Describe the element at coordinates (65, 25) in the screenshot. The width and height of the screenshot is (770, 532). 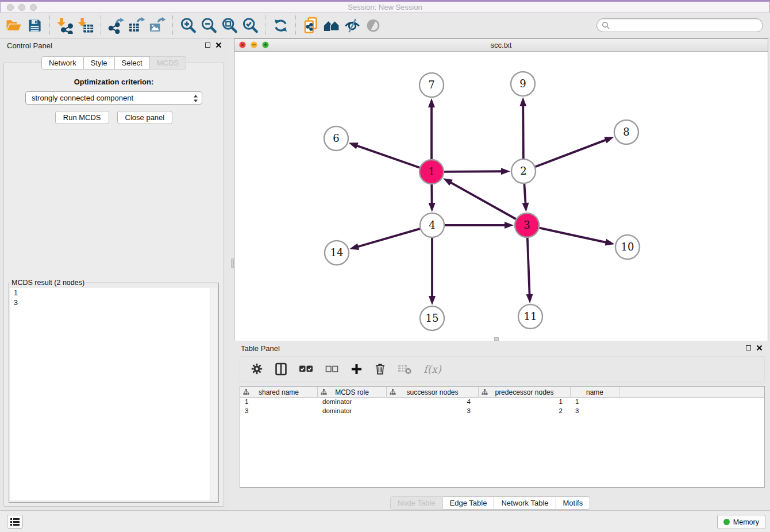
I see `import-network-button` at that location.